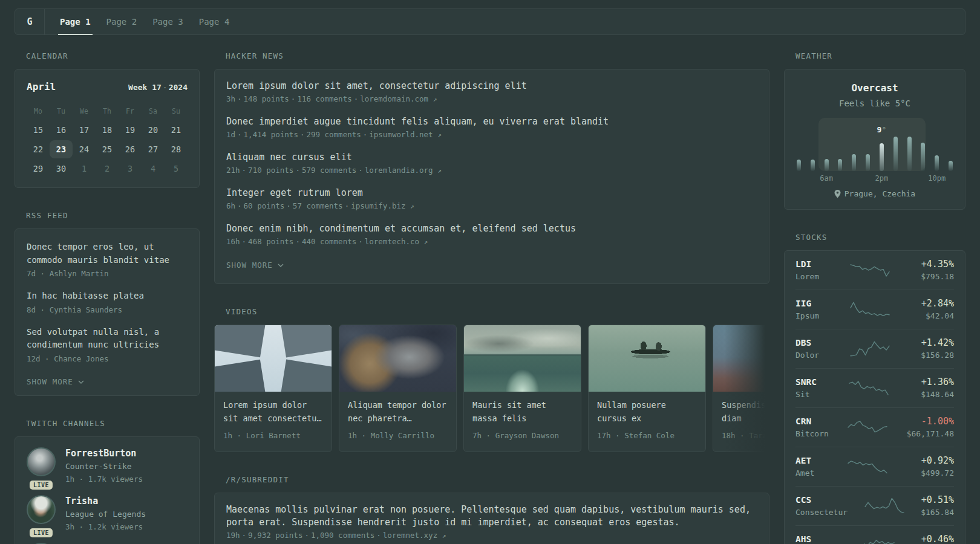 The width and height of the screenshot is (980, 544). I want to click on weekday-label: Th, so click(107, 111).